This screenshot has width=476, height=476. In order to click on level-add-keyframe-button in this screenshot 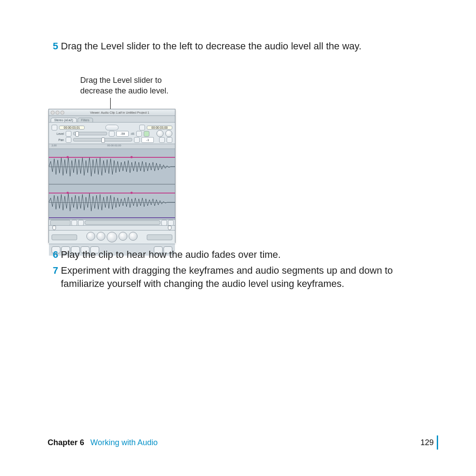, I will do `click(146, 134)`.